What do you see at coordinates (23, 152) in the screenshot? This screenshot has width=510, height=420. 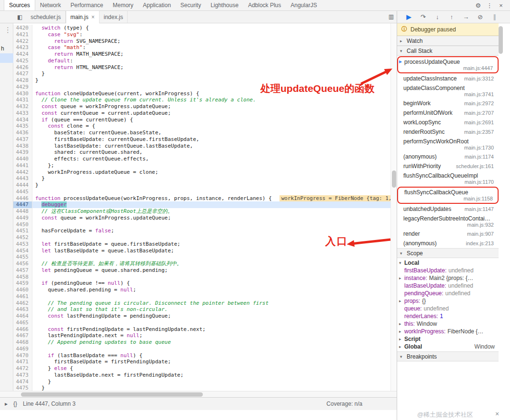 I see `line-number: 4439` at bounding box center [23, 152].